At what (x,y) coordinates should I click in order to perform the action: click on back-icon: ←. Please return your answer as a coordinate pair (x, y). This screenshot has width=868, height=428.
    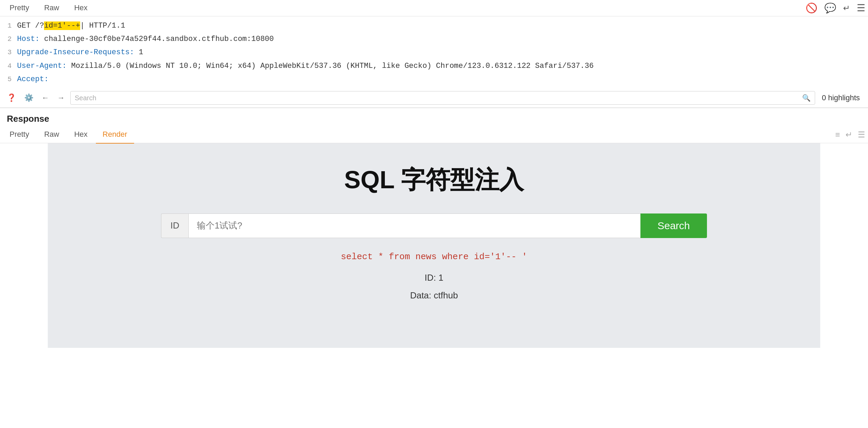
    Looking at the image, I should click on (45, 98).